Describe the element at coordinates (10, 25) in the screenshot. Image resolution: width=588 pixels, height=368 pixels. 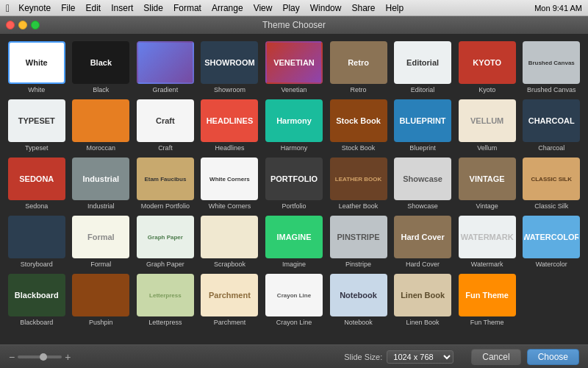
I see `close-button` at that location.